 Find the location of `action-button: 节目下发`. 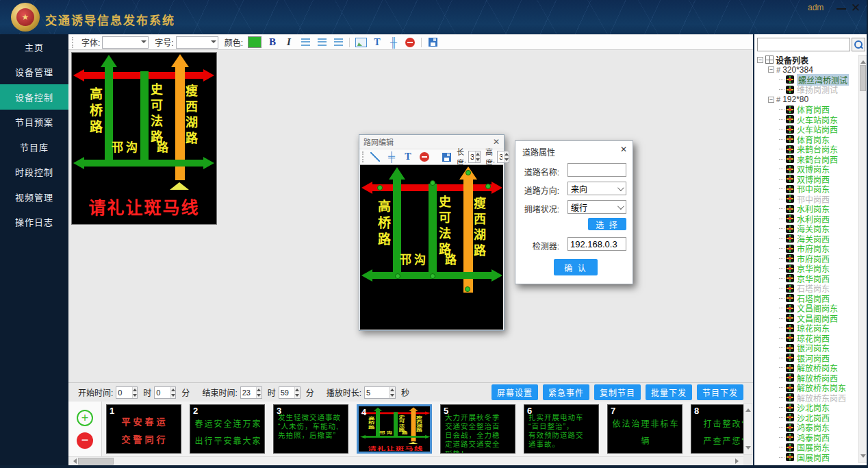

action-button: 节目下发 is located at coordinates (720, 392).